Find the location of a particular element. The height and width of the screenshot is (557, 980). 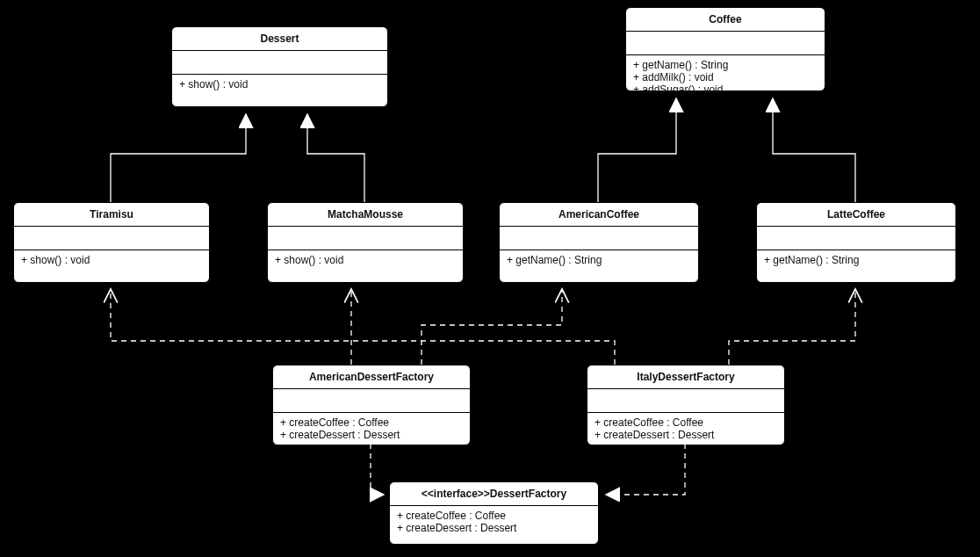

gen-matcha-to-dessert is located at coordinates (335, 158).